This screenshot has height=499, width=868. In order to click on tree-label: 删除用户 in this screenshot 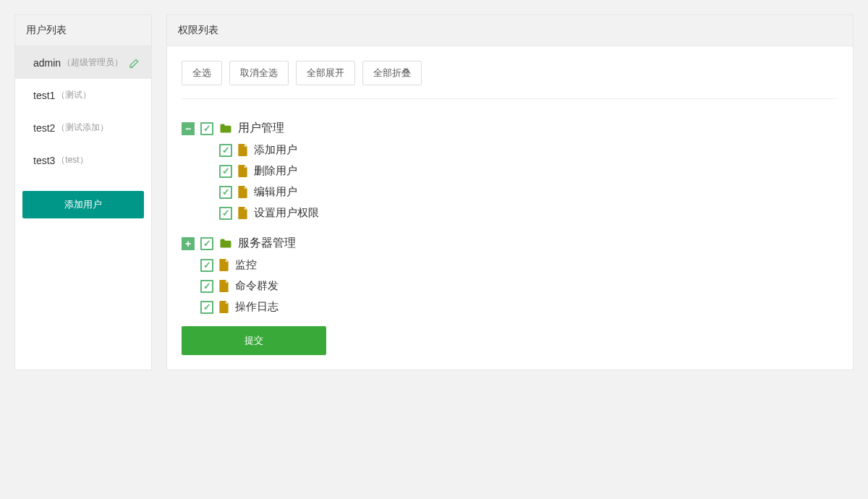, I will do `click(276, 171)`.